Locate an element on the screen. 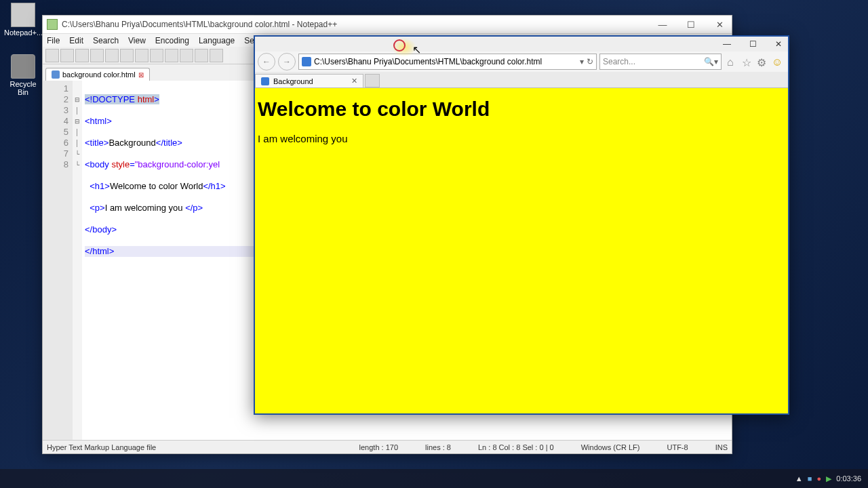 The height and width of the screenshot is (488, 868). page-paragraph: I am welcoming you is located at coordinates (521, 138).